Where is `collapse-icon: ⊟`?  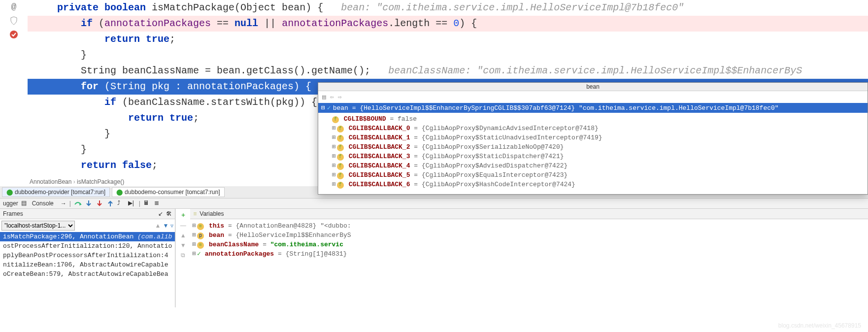
collapse-icon: ⊟ is located at coordinates (323, 108).